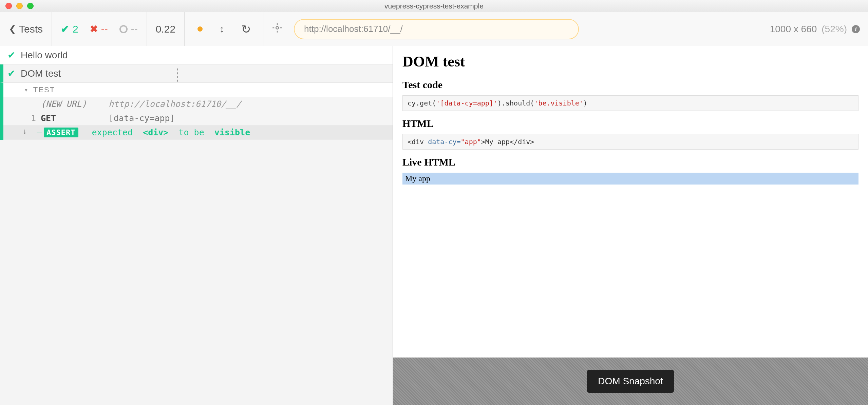 Image resolution: width=868 pixels, height=405 pixels. Describe the element at coordinates (31, 29) in the screenshot. I see `tests-label: Tests` at that location.